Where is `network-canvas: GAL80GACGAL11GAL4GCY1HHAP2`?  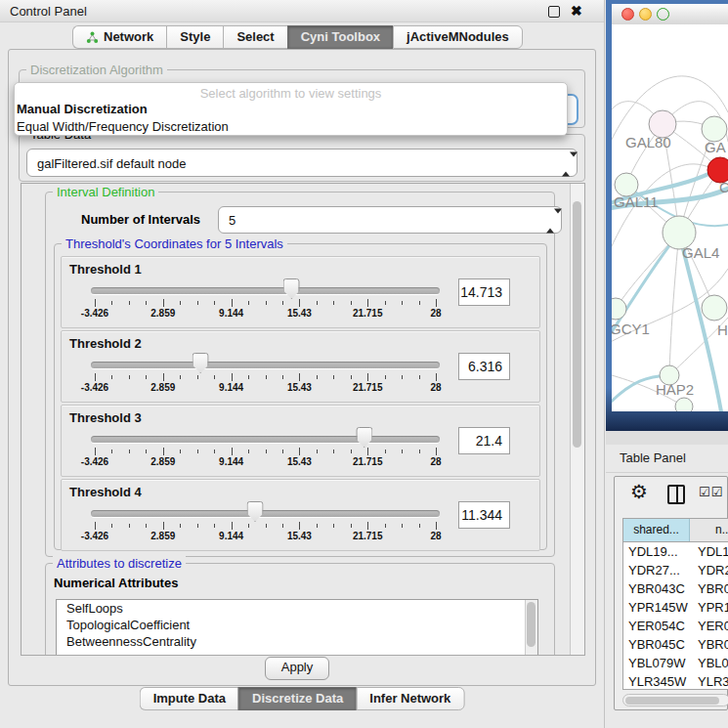 network-canvas: GAL80GACGAL11GAL4GCY1HHAP2 is located at coordinates (670, 218).